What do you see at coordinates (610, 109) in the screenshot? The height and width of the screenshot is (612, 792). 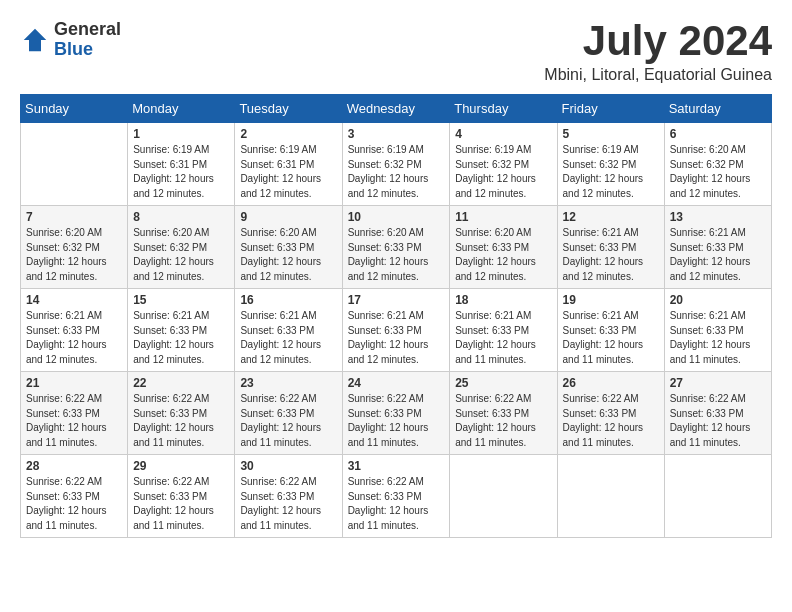 I see `weekday-header: Friday` at bounding box center [610, 109].